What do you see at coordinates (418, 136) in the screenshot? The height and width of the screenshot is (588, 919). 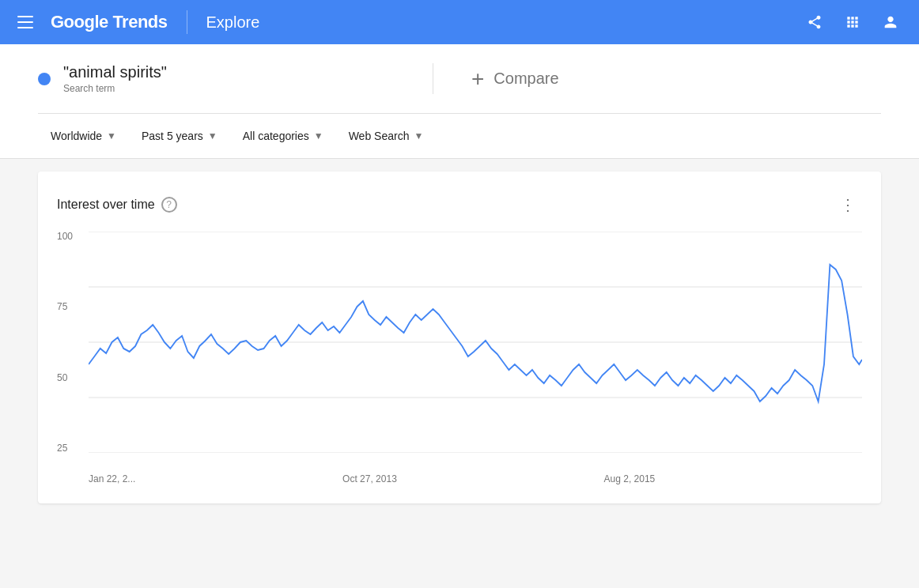 I see `search-type-arrow-icon: ▼` at bounding box center [418, 136].